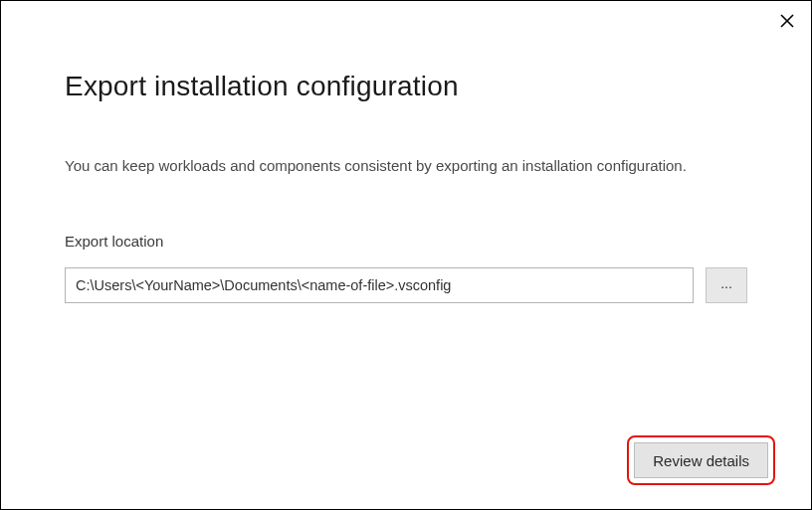 Image resolution: width=812 pixels, height=510 pixels. I want to click on dialog-description: You can keep workloads and components co…, so click(383, 165).